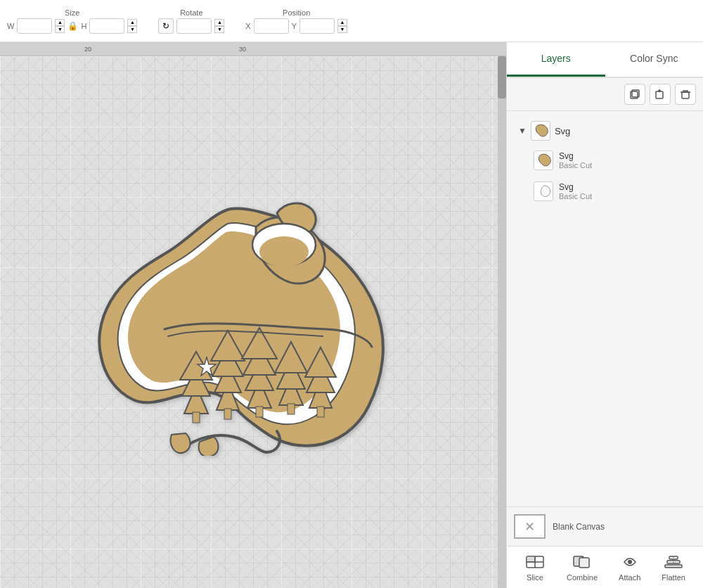 The image size is (703, 588). Describe the element at coordinates (630, 563) in the screenshot. I see `attach-icon` at that location.